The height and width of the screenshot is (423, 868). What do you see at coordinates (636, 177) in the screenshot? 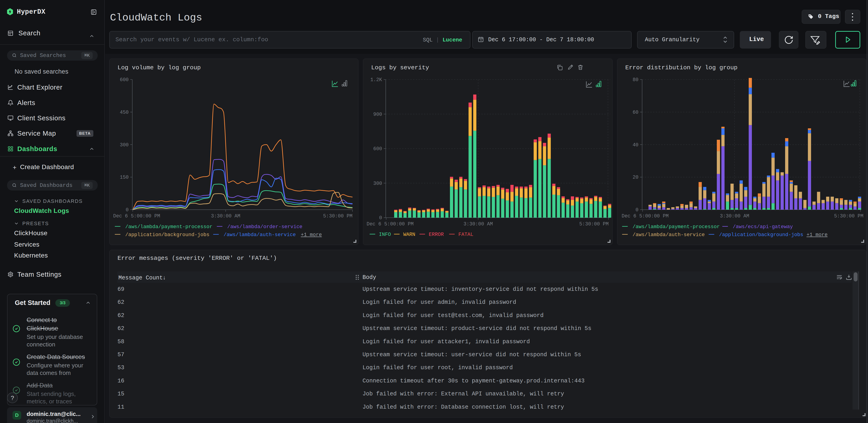
I see `svg-text: 20` at bounding box center [636, 177].